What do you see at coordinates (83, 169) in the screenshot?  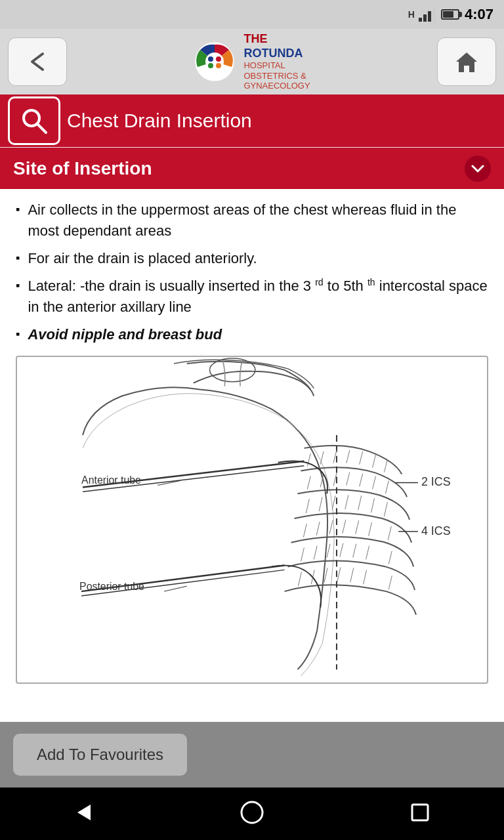 I see `section-title: Site of Insertion` at bounding box center [83, 169].